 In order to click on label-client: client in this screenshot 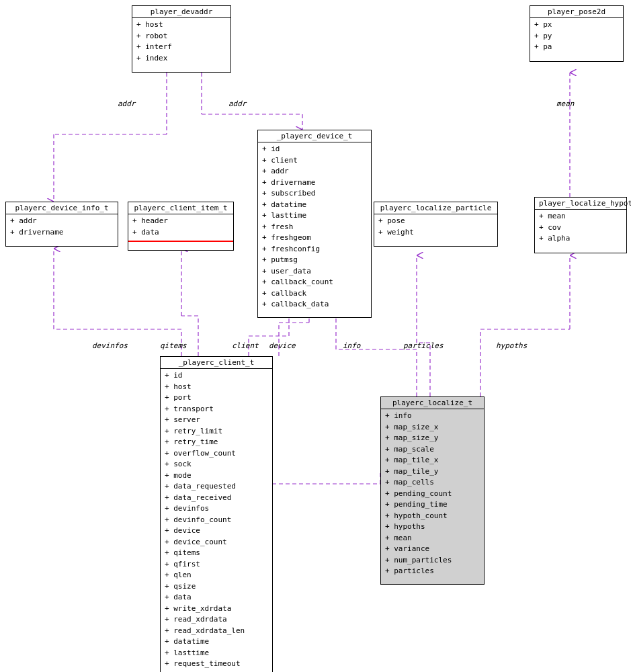, I will do `click(245, 345)`.